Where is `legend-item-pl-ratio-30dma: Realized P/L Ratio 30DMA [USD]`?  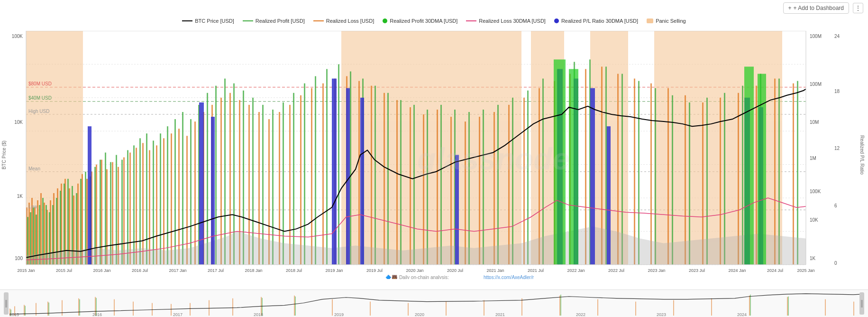
legend-item-pl-ratio-30dma: Realized P/L Ratio 30DMA [USD] is located at coordinates (596, 21).